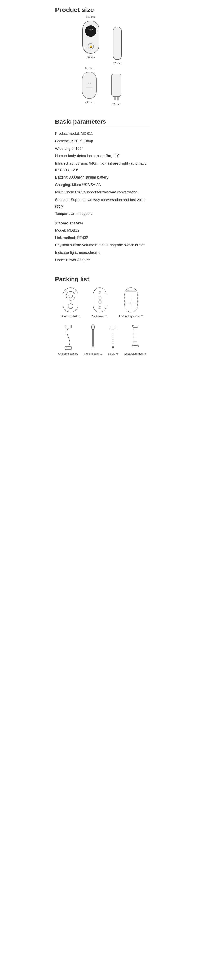  What do you see at coordinates (102, 203) in the screenshot?
I see `param-speaker: Speaker: Supports two-way conversation a…` at bounding box center [102, 203].